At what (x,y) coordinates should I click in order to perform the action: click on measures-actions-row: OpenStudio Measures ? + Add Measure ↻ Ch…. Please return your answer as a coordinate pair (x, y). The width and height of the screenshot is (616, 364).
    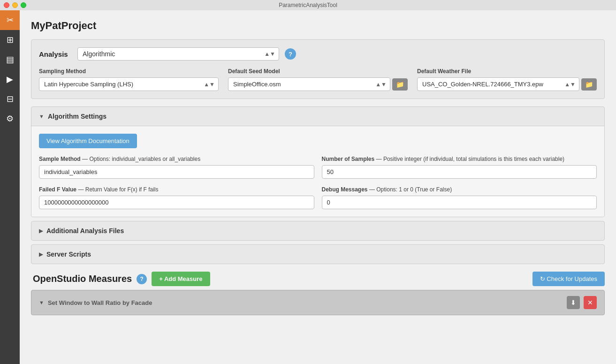
    Looking at the image, I should click on (318, 279).